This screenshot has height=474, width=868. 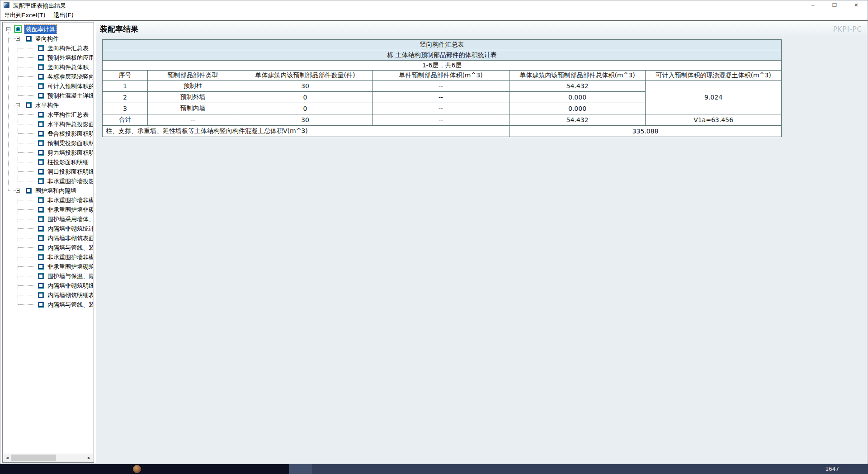 I want to click on horizontal-scrollbar: ◄ ►, so click(x=48, y=458).